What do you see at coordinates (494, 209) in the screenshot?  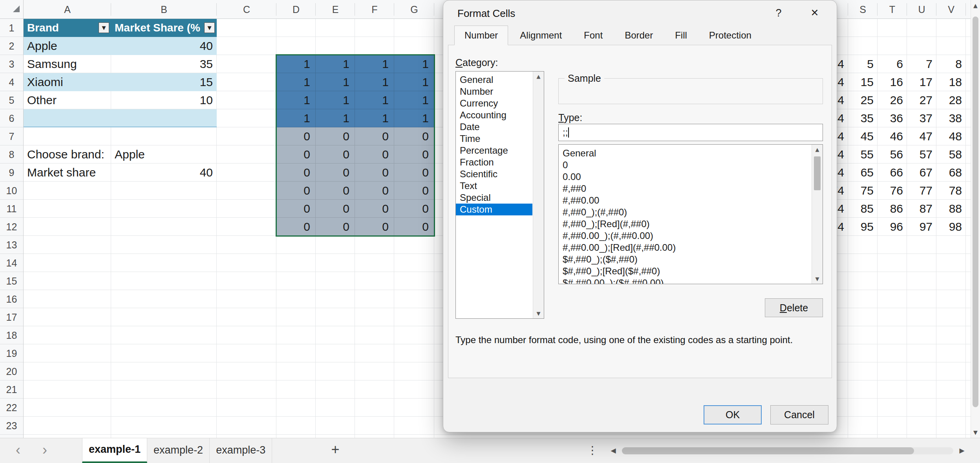 I see `category-item-custom: Custom` at bounding box center [494, 209].